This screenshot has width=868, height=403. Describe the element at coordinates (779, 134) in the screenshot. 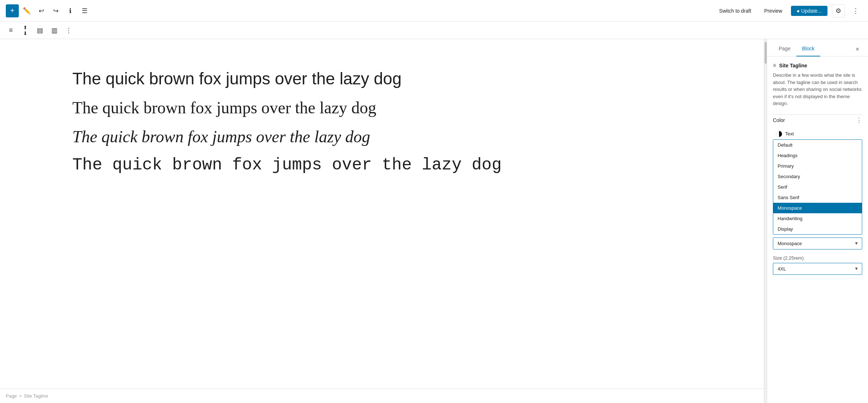

I see `text-color-circle` at that location.